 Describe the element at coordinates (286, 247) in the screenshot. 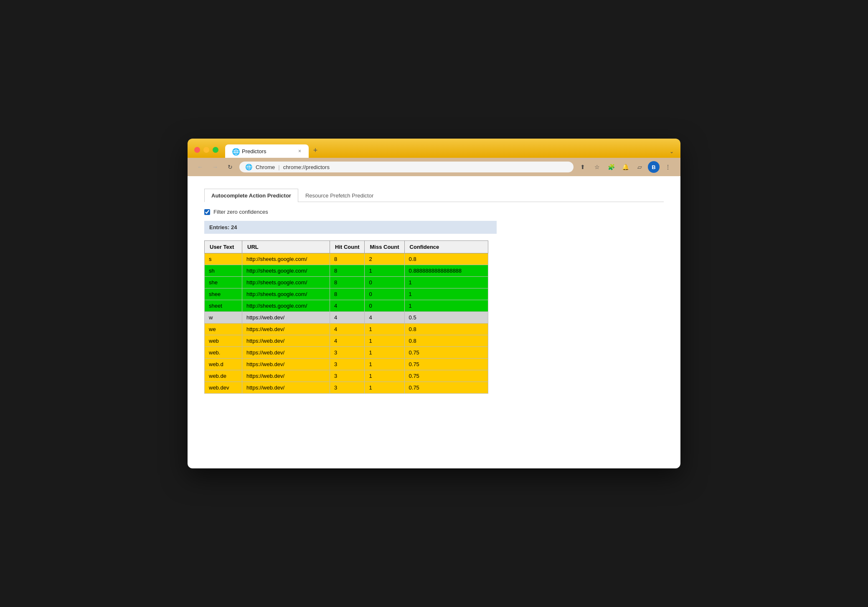

I see `col-header-url: URL` at that location.